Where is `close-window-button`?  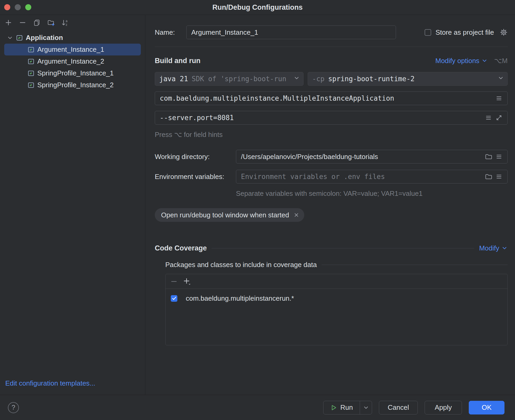
close-window-button is located at coordinates (7, 7).